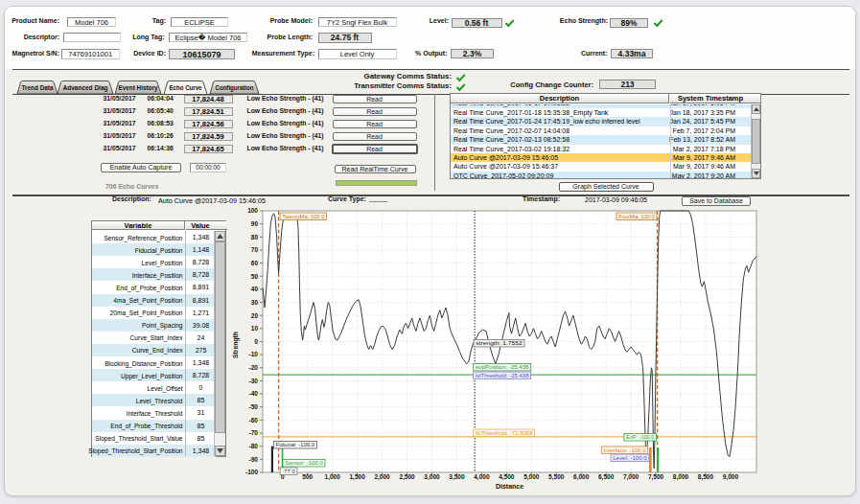 The image size is (860, 504). Describe the element at coordinates (254, 420) in the screenshot. I see `svg-text: -60` at that location.